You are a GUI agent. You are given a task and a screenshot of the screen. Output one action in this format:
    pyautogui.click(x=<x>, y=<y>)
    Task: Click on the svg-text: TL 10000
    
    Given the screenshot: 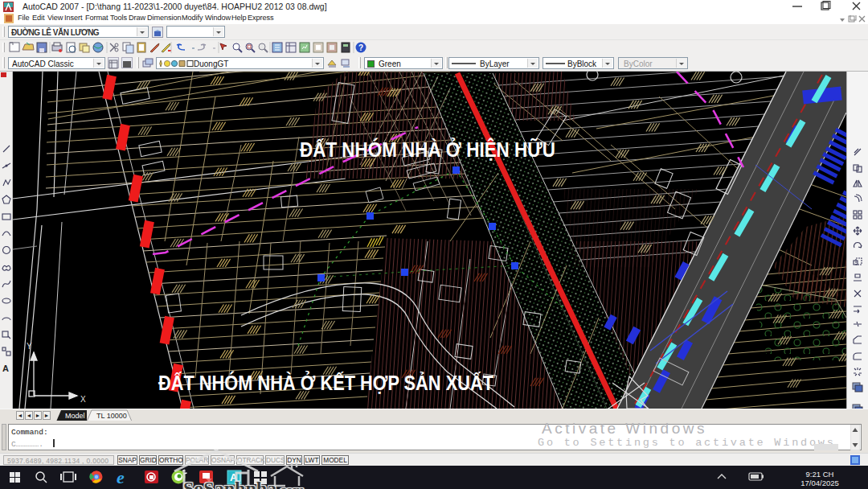 What is the action you would take?
    pyautogui.click(x=112, y=416)
    